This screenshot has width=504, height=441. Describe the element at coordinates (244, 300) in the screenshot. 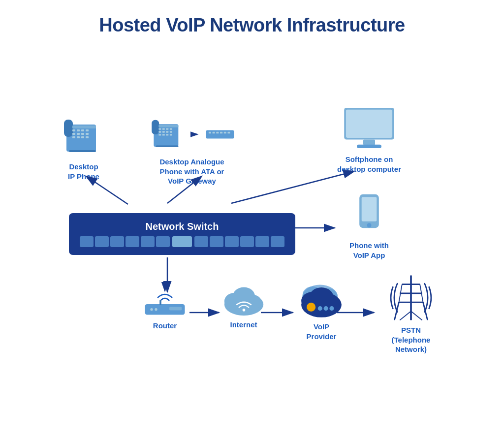

I see `internet-icon` at that location.